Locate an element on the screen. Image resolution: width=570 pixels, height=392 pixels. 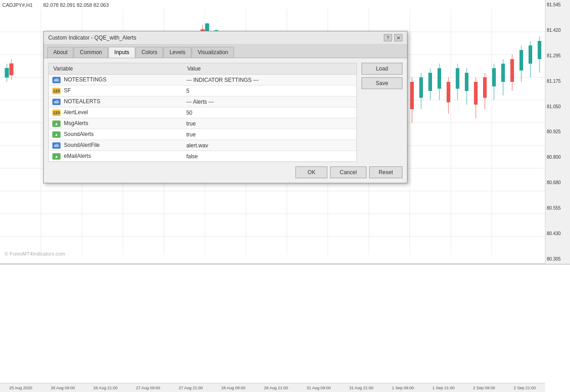
dialog-close-button: ✕ is located at coordinates (398, 38).